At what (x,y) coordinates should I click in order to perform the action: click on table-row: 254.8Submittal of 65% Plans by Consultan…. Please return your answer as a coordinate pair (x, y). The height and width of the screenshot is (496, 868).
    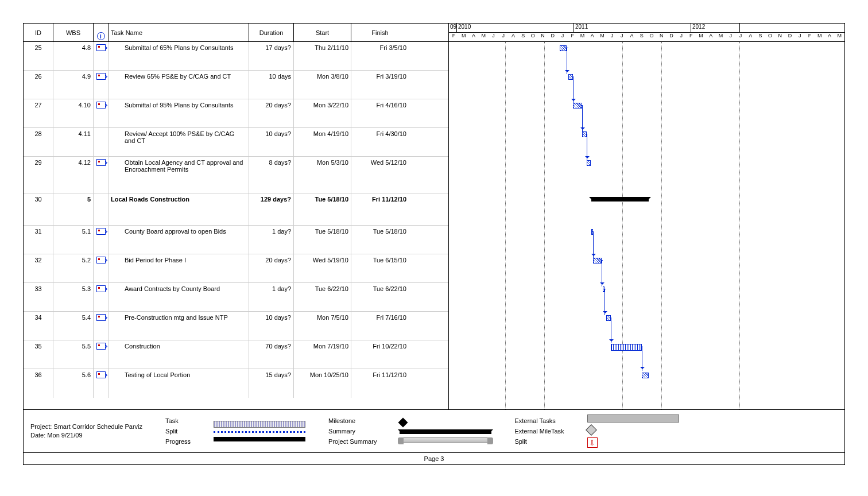
    Looking at the image, I should click on (236, 56).